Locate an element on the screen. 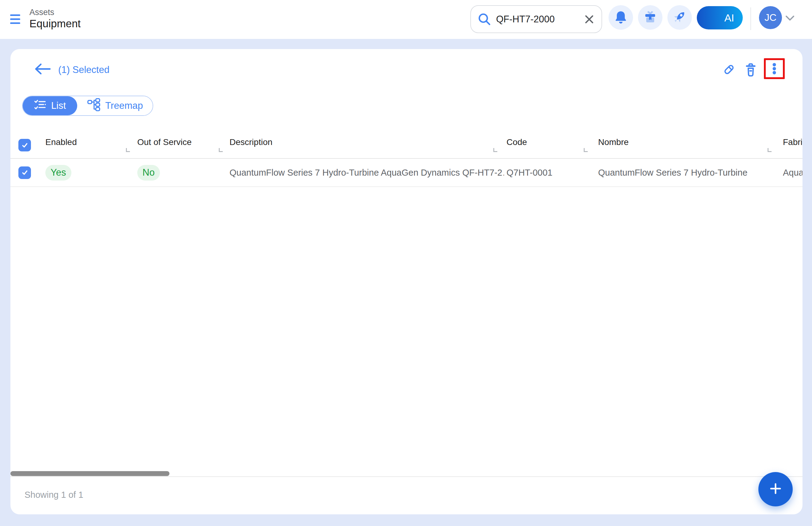  search-input is located at coordinates (536, 19).